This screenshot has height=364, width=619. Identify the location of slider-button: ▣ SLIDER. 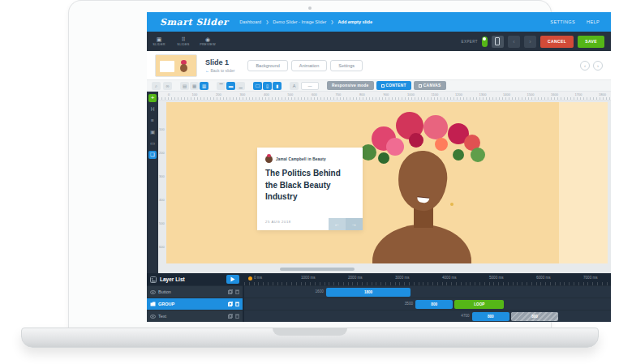
(159, 41).